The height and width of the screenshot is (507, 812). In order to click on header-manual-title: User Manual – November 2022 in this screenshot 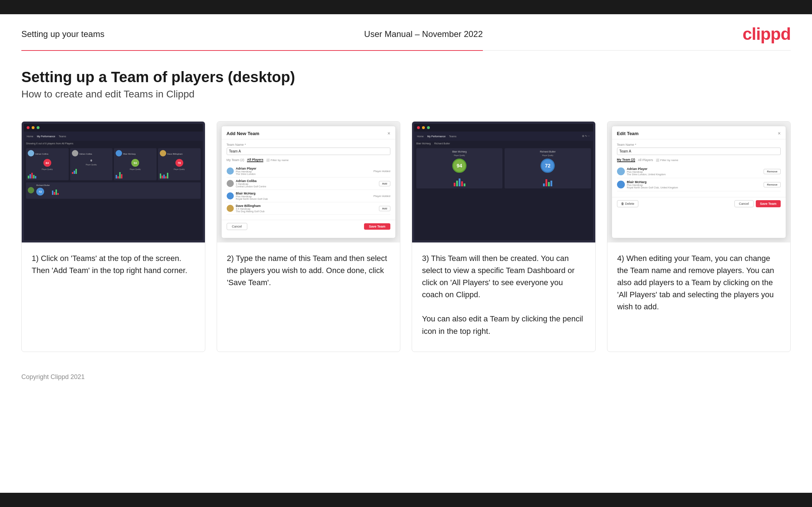, I will do `click(423, 34)`.